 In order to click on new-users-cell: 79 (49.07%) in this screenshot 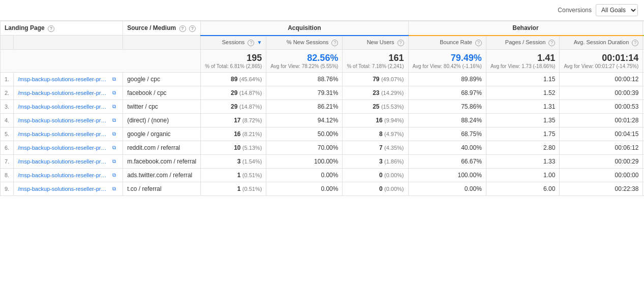, I will do `click(375, 79)`.